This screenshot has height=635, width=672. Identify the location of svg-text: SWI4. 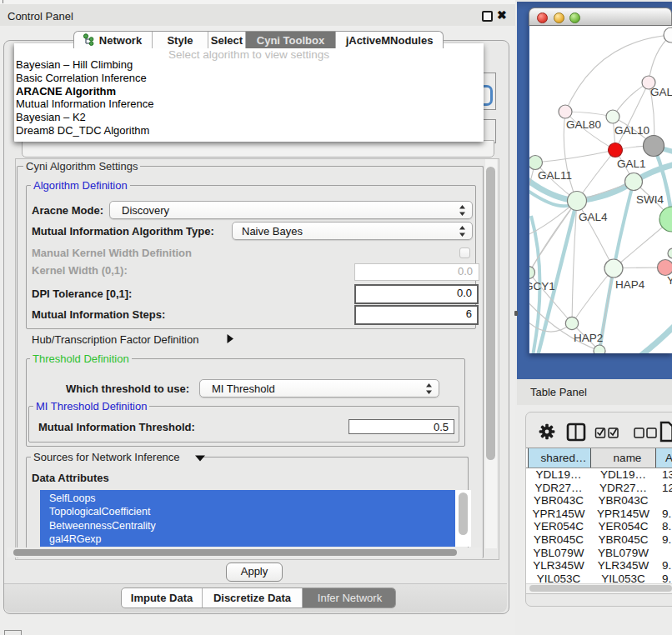
(650, 200).